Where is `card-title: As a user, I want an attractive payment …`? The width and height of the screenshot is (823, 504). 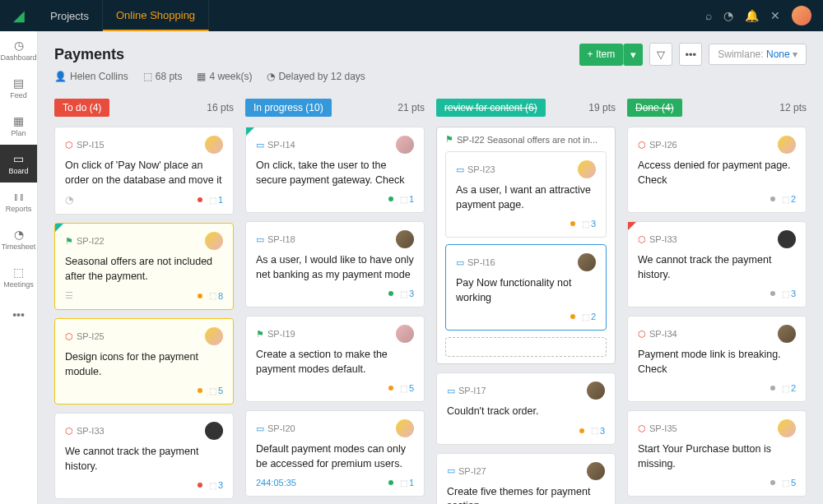
card-title: As a user, I want an attractive payment … is located at coordinates (526, 197).